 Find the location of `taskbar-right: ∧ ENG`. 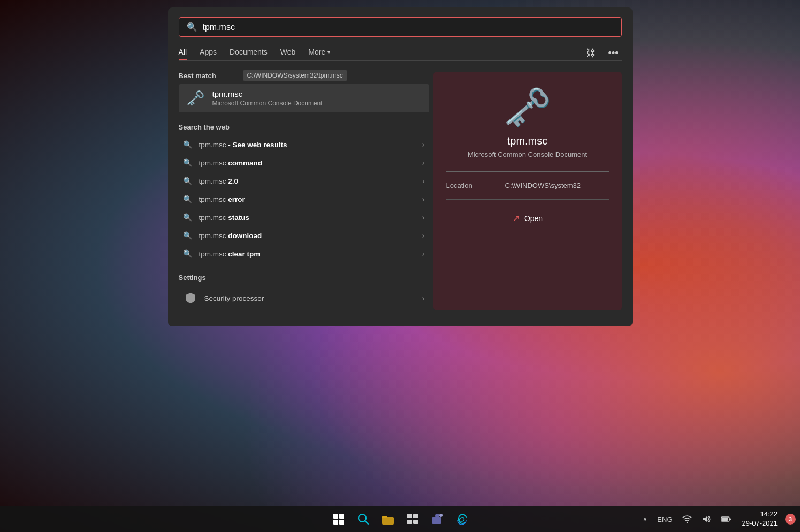

taskbar-right: ∧ ENG is located at coordinates (718, 519).